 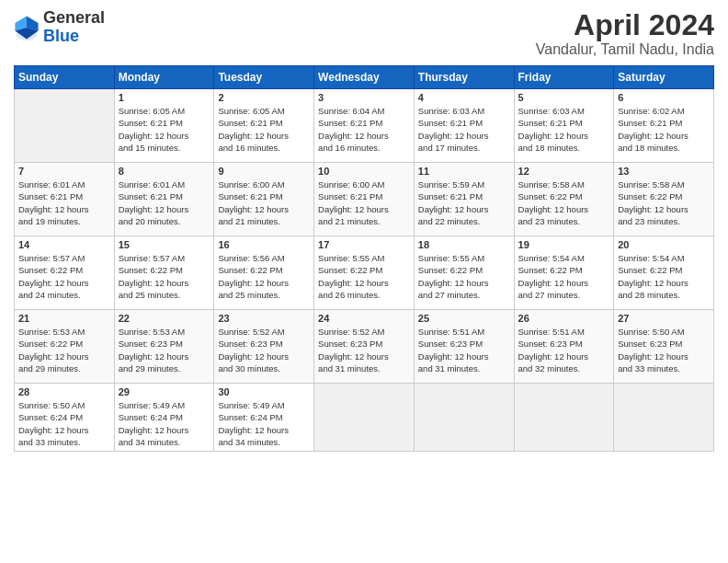 I want to click on day-number: 6, so click(x=664, y=98).